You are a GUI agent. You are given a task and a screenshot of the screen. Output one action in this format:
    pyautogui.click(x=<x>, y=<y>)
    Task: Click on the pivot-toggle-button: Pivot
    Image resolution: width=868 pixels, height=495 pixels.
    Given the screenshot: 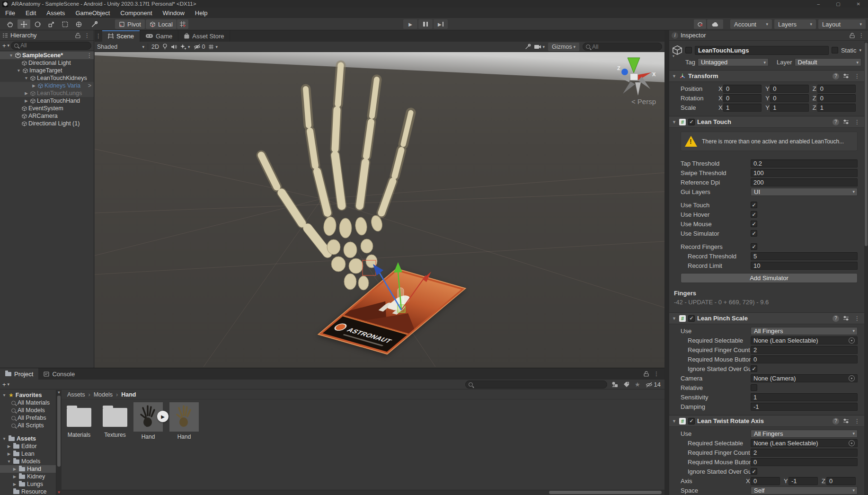 What is the action you would take?
    pyautogui.click(x=130, y=24)
    